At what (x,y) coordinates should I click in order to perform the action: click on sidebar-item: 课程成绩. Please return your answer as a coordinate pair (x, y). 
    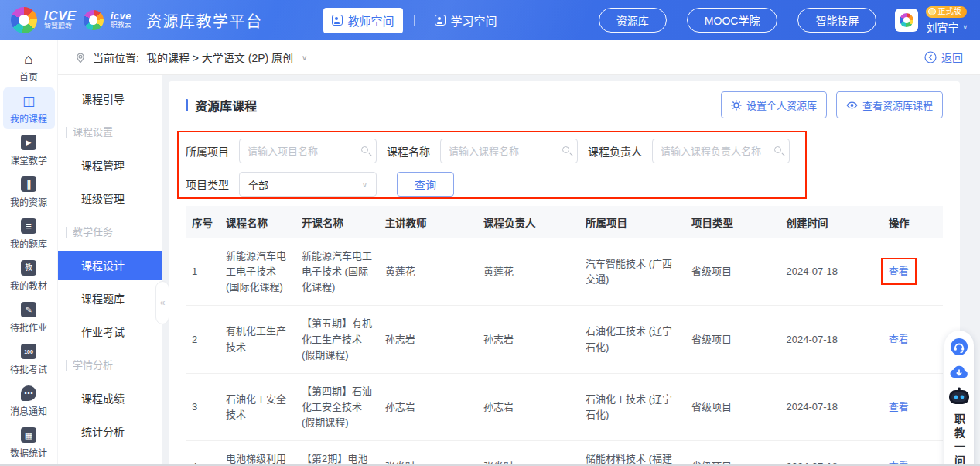
    Looking at the image, I should click on (110, 399).